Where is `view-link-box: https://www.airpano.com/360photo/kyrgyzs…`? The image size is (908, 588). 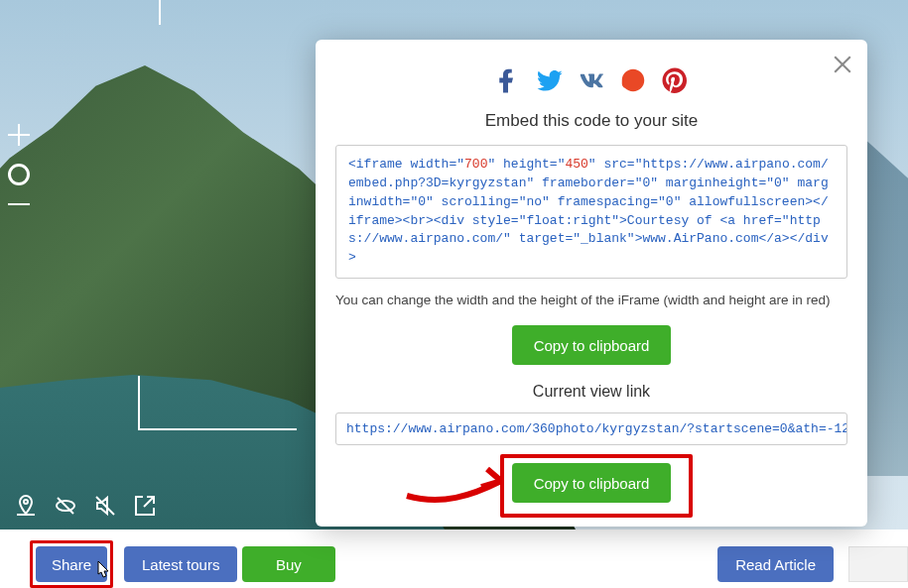
view-link-box: https://www.airpano.com/360photo/kyrgyzs… is located at coordinates (591, 428).